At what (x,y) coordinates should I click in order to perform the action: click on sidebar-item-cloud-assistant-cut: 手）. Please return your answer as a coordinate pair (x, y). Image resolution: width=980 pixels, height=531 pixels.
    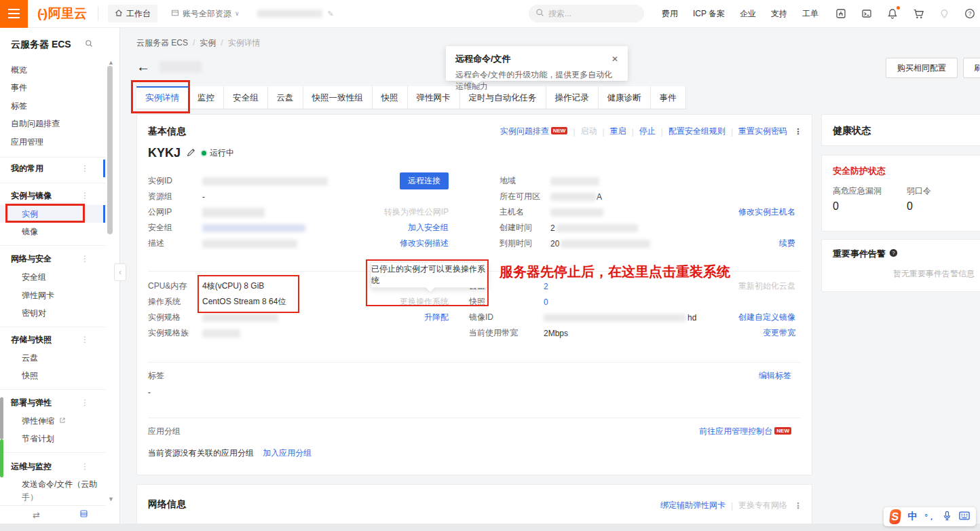
    Looking at the image, I should click on (53, 497).